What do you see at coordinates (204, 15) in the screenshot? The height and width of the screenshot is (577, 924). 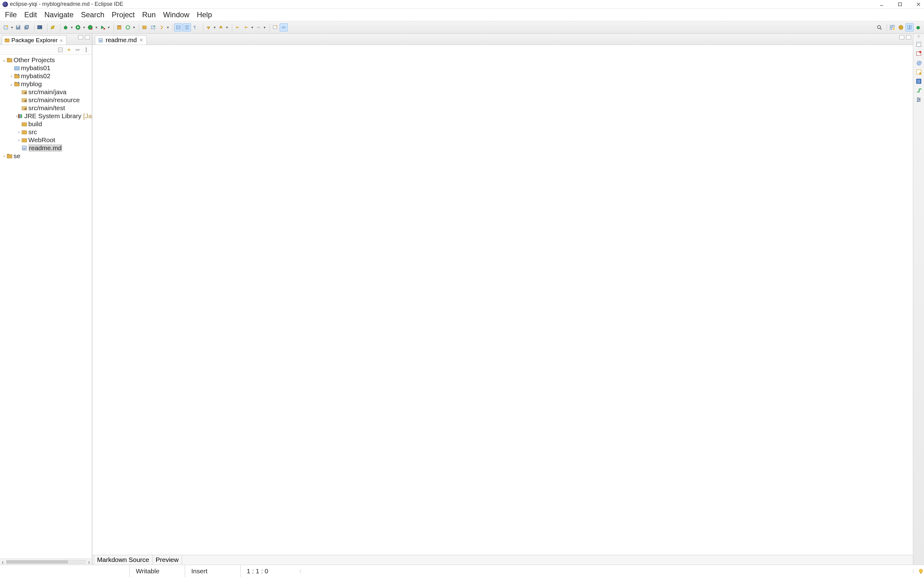 I see `menu-help: Help` at bounding box center [204, 15].